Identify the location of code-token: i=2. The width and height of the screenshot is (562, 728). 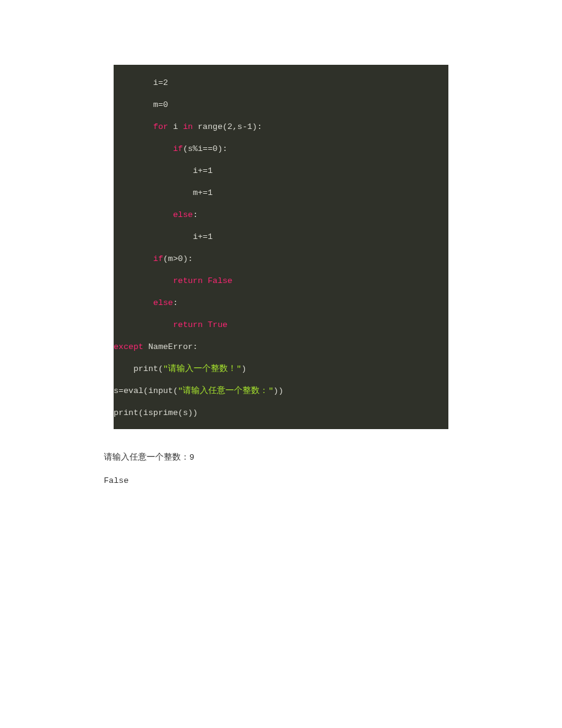
(161, 83).